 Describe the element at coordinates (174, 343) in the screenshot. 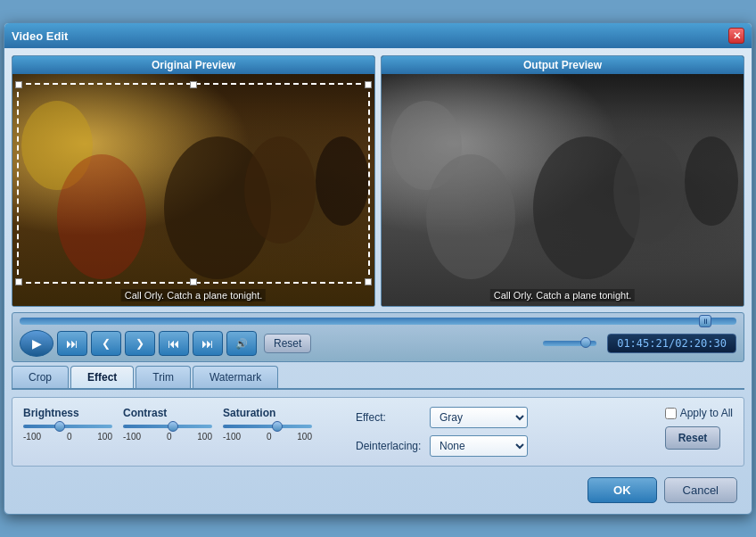

I see `go-start-button: ⏮` at that location.